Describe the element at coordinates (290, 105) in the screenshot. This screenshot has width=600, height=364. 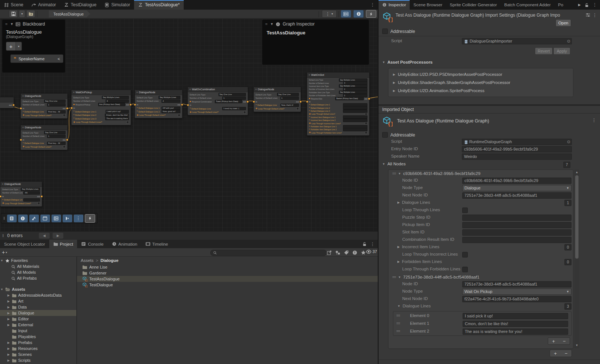
I see `node-line-field: Now, that's it!` at that location.